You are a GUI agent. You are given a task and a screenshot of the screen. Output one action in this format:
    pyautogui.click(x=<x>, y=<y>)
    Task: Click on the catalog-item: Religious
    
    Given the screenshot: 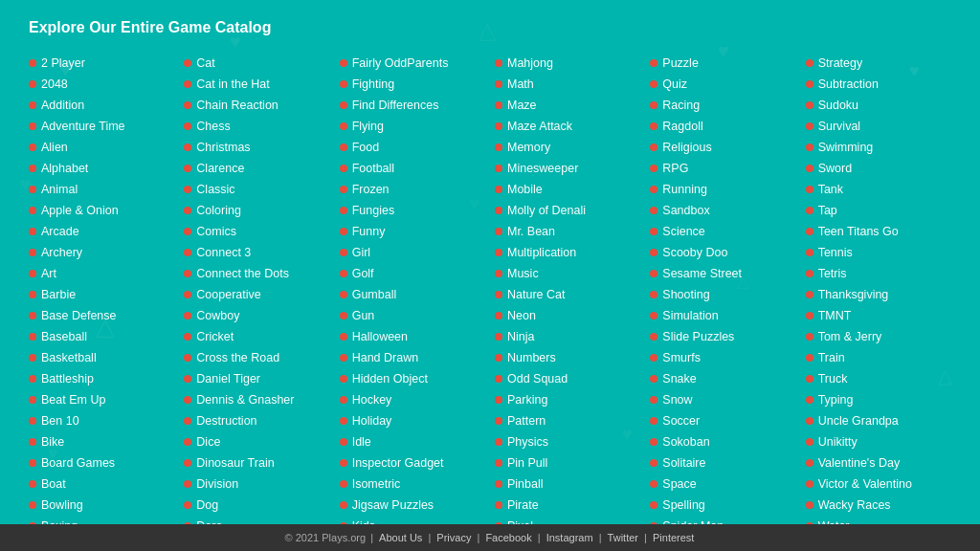 What is the action you would take?
    pyautogui.click(x=723, y=147)
    